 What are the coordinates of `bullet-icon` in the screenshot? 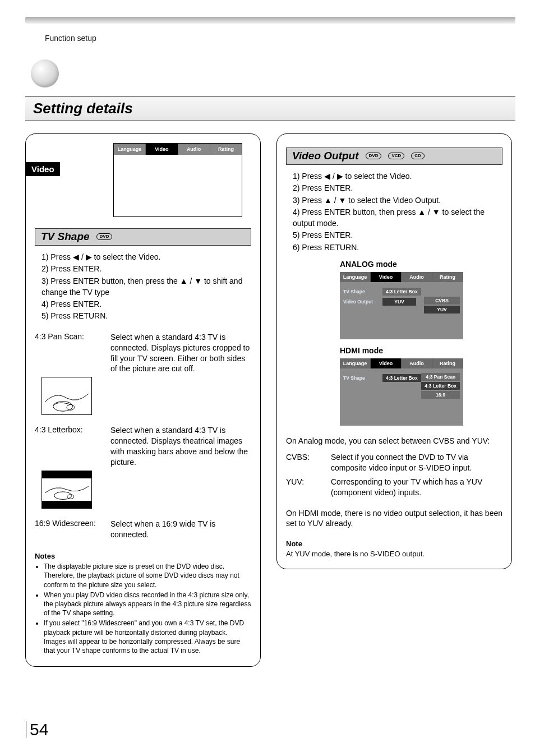 It's located at (45, 73).